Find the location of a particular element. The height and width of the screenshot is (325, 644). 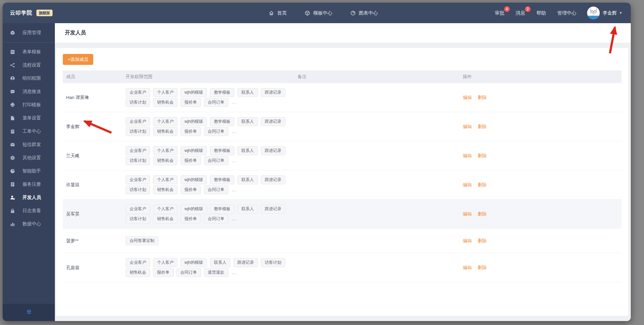

sidebar-item-label: 应用管理 is located at coordinates (32, 33).